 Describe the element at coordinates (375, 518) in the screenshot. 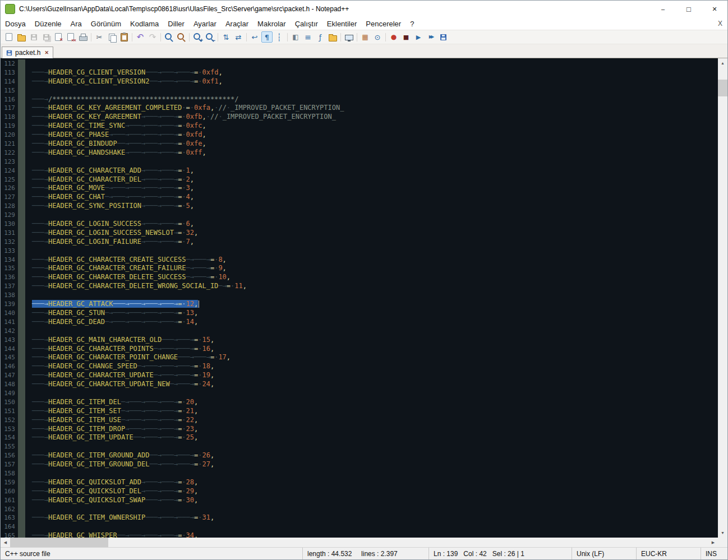

I see `code-text: ───→HEADER_GC_ITEM_OWNERSHIP───→───→───→…` at that location.